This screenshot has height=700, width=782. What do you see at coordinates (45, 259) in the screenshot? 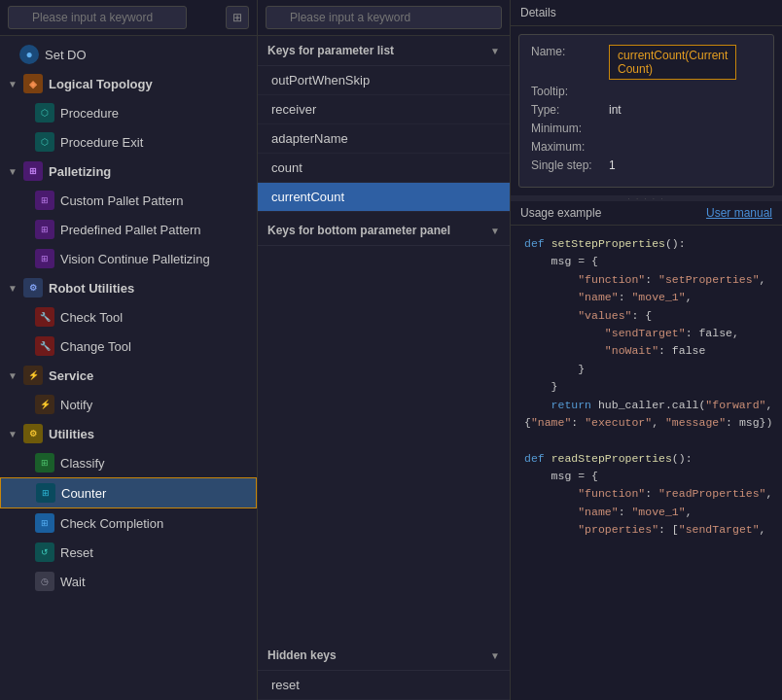
I see `vision-continue-icon: ⊞` at bounding box center [45, 259].